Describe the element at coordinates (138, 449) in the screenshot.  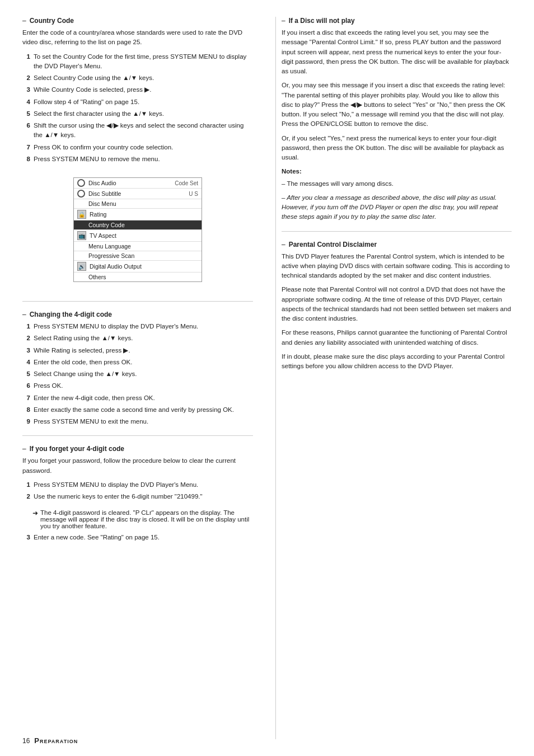
I see `forget-code-heading: If you forget your 4-digit code` at that location.